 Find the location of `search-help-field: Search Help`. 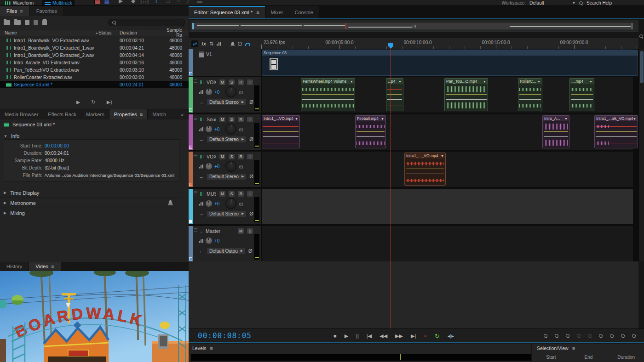

search-help-field: Search Help is located at coordinates (599, 3).